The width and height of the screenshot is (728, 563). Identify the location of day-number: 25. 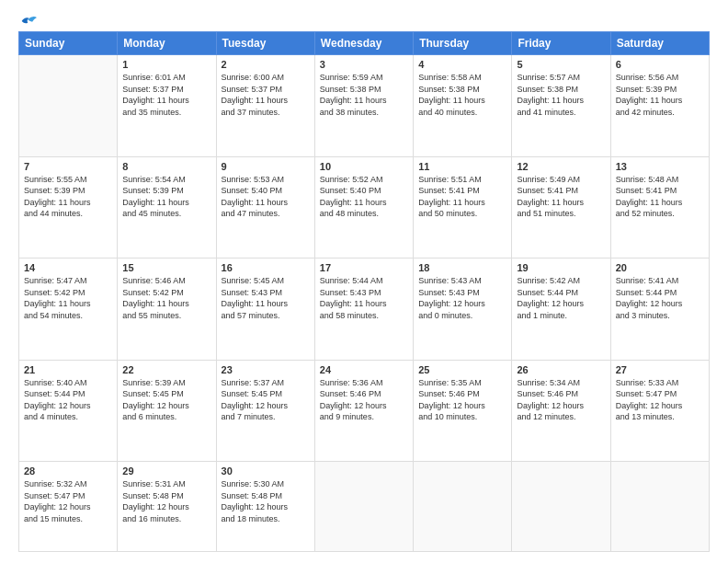
(462, 370).